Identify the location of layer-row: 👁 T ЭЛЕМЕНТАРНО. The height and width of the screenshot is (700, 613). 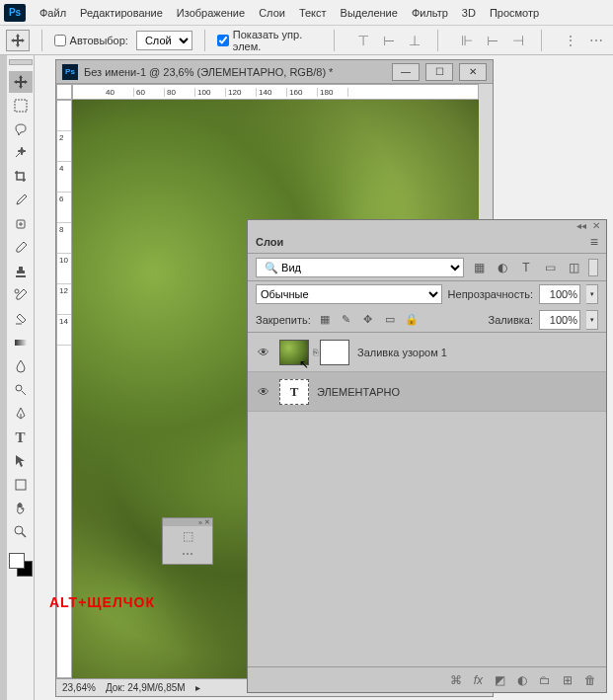
(426, 392).